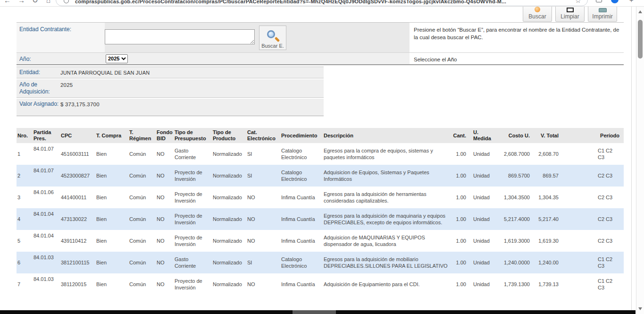 The image size is (644, 314). Describe the element at coordinates (320, 284) in the screenshot. I see `table-row: 784.01.03381120015BienComúnNOProyecto de…` at that location.